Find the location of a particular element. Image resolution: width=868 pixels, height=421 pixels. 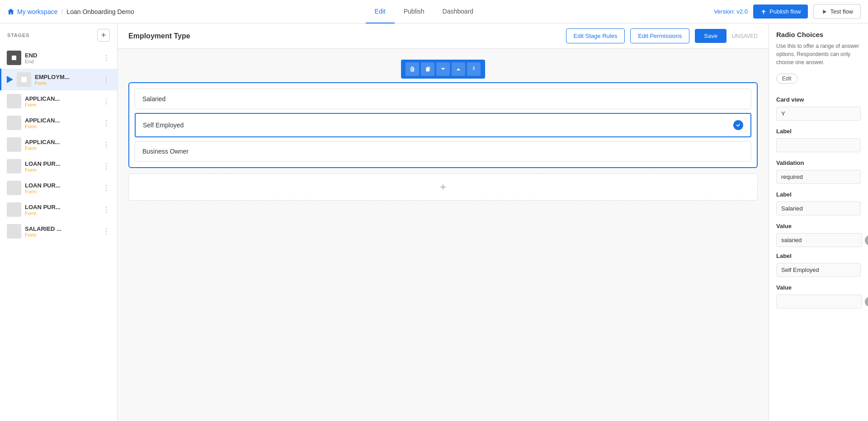

stage-type-a1: Form is located at coordinates (61, 105).